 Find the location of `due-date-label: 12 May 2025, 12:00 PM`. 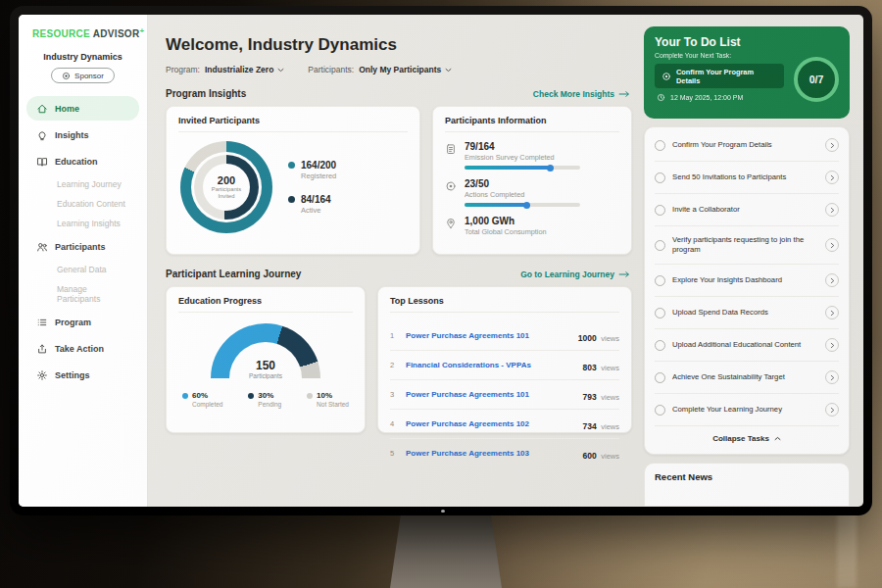

due-date-label: 12 May 2025, 12:00 PM is located at coordinates (707, 98).